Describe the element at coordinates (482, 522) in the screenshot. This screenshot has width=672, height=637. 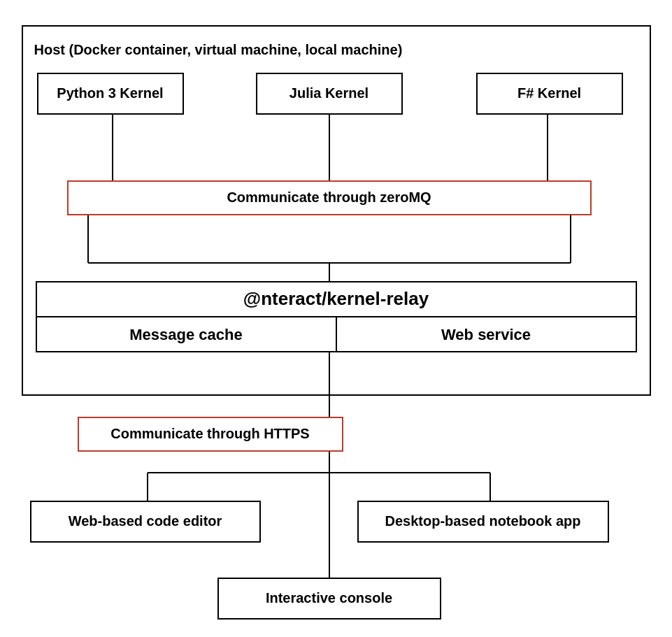
I see `desktop-app-label: Desktop-based notebook app` at that location.